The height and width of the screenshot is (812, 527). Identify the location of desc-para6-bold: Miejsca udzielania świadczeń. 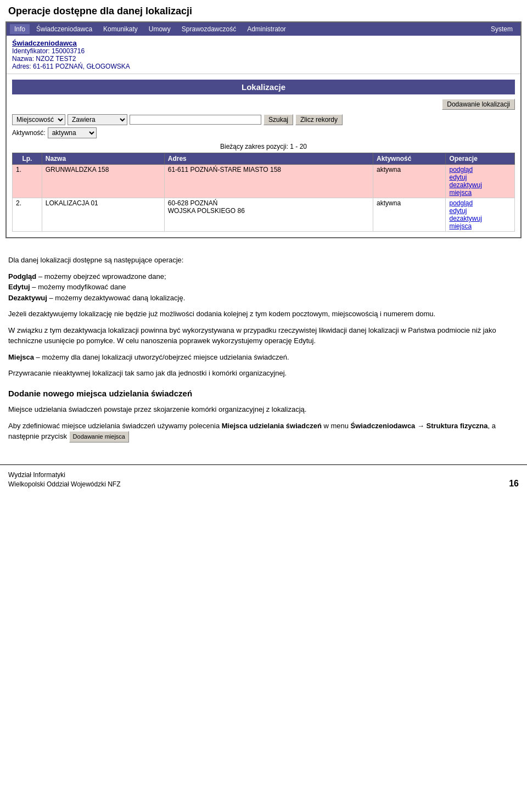
(272, 426).